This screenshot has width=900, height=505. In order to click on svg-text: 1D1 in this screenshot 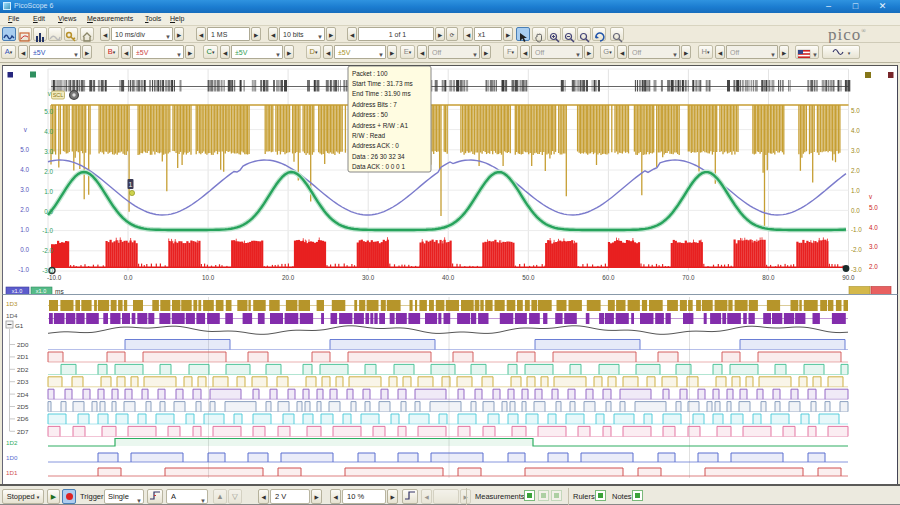, I will do `click(12, 472)`.